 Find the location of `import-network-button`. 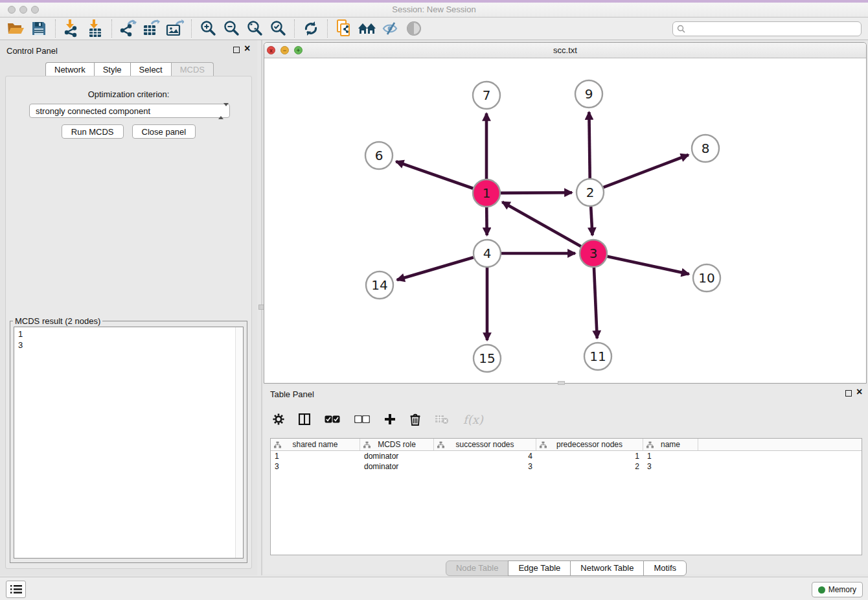

import-network-button is located at coordinates (72, 29).